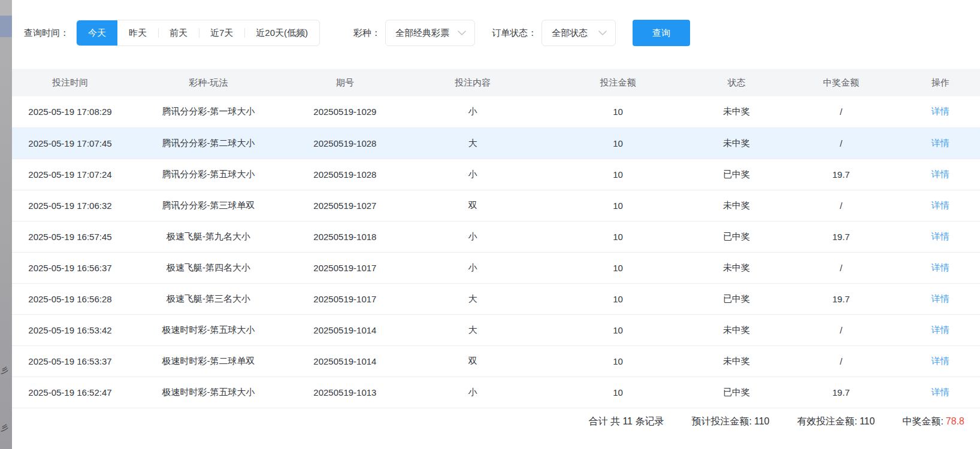 Image resolution: width=980 pixels, height=449 pixels. I want to click on table-row: 2025-05-19 17:08:29腾讯分分彩-第一球大小20250519-1…, so click(496, 112).